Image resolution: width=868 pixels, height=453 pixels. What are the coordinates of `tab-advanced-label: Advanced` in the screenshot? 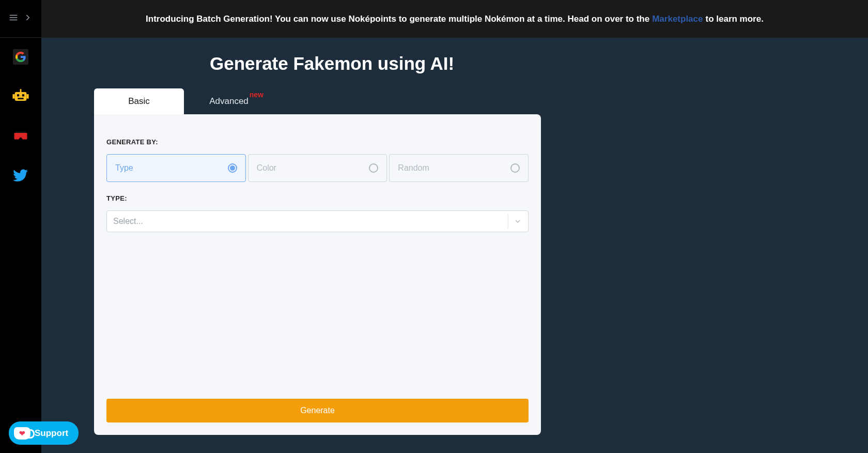 It's located at (229, 101).